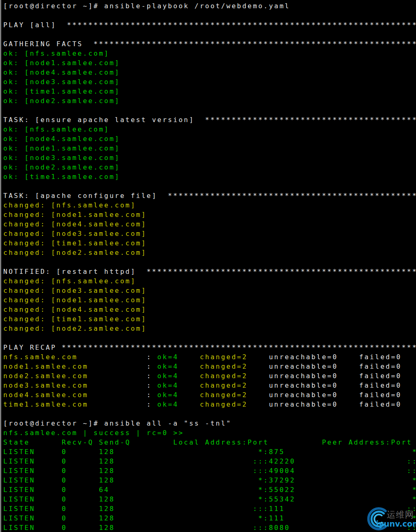 This screenshot has height=532, width=416. I want to click on terminal-text-segment: node3.samlee.com, so click(46, 385).